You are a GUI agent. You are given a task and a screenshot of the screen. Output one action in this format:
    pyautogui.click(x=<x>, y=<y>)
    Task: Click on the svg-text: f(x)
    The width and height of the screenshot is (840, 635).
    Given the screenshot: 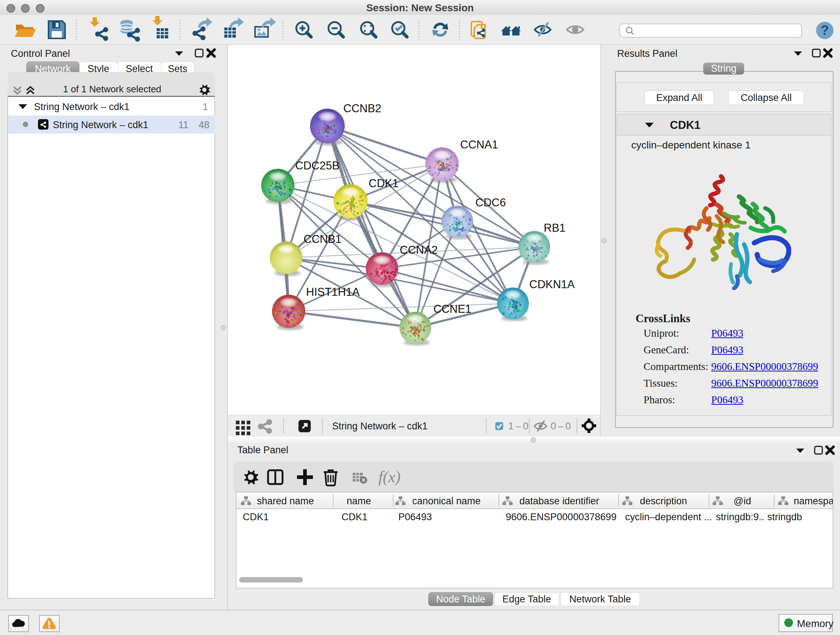 What is the action you would take?
    pyautogui.click(x=390, y=477)
    